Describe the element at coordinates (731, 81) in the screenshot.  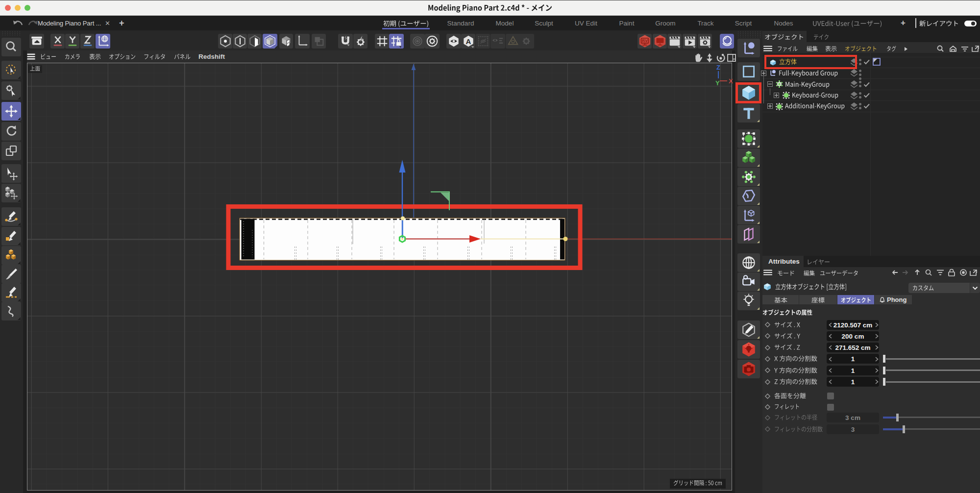
I see `svg-text: X` at that location.